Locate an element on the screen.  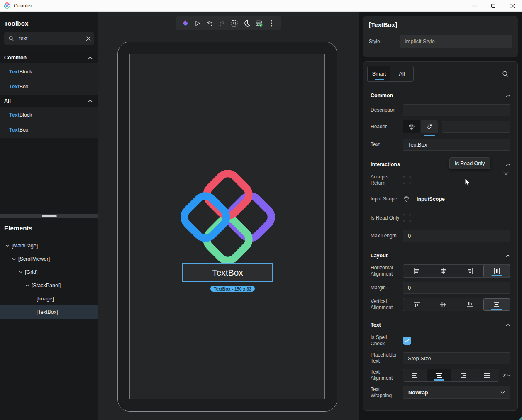
titlebar: Counter is located at coordinates (261, 6).